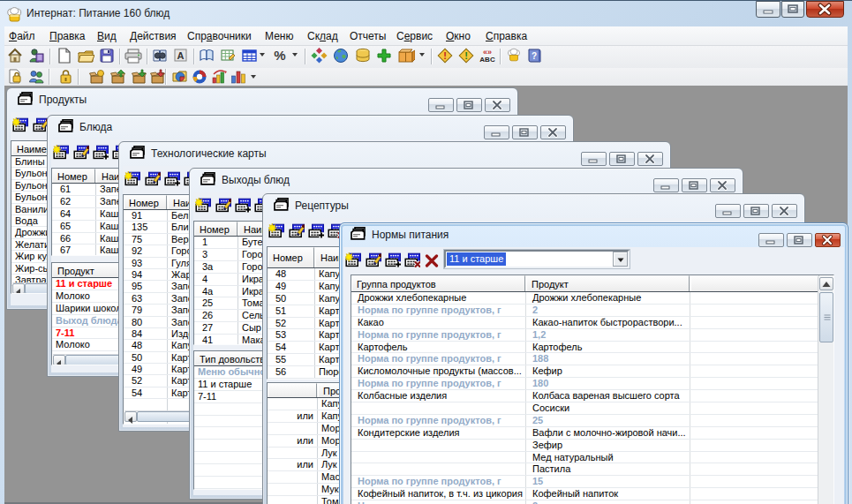 The image size is (852, 504). Describe the element at coordinates (181, 56) in the screenshot. I see `svg-text: А` at that location.